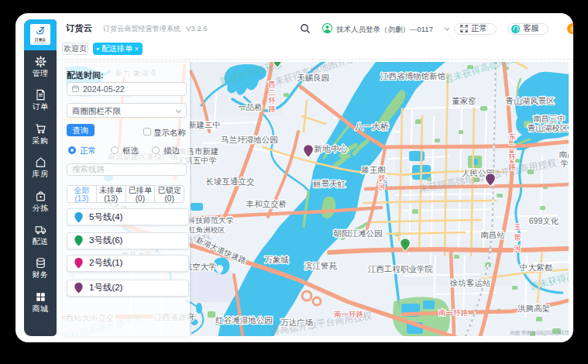  Describe the element at coordinates (205, 125) in the screenshot. I see `svg-text: 新建二中` at that location.